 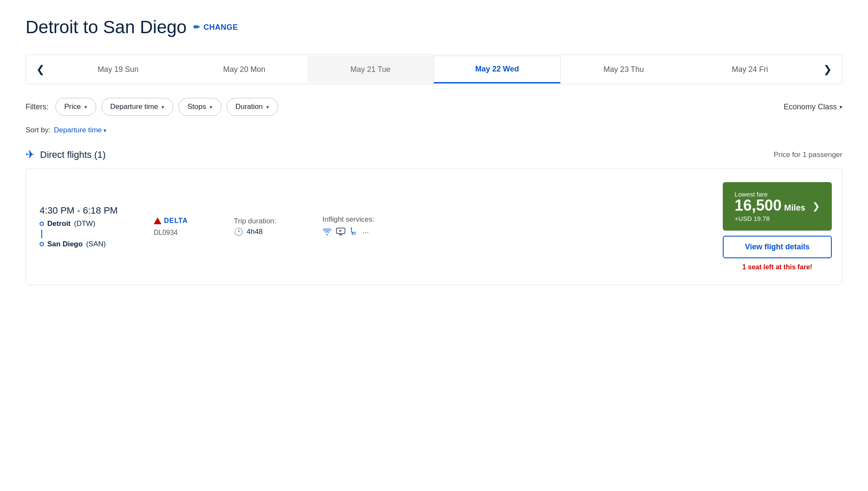 I want to click on duration-label: Trip duration:, so click(x=268, y=221).